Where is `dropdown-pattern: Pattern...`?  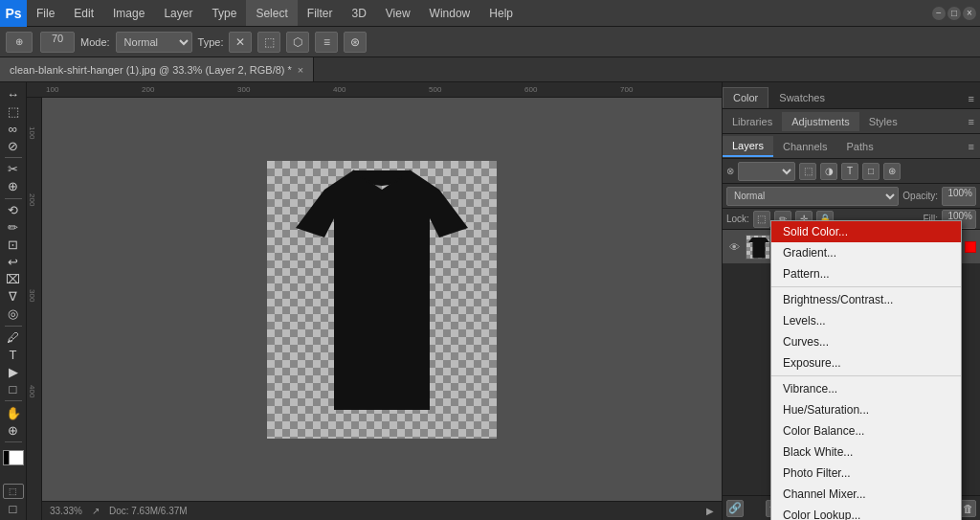 dropdown-pattern: Pattern... is located at coordinates (866, 274).